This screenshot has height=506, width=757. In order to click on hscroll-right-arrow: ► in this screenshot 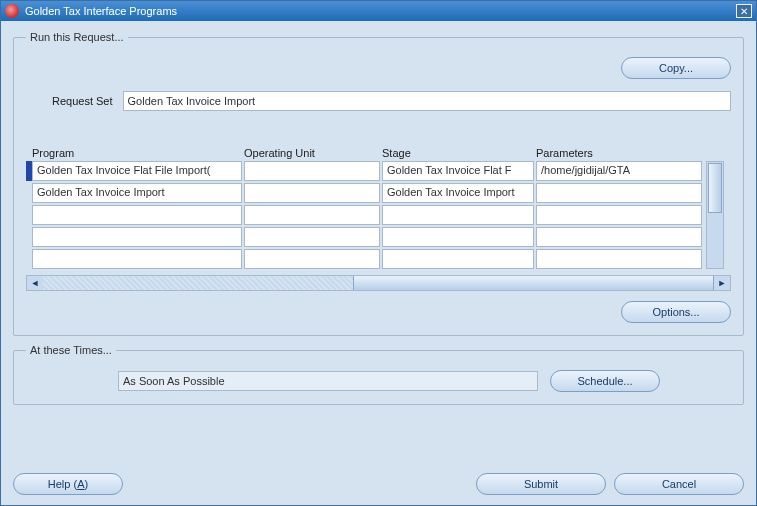, I will do `click(722, 283)`.